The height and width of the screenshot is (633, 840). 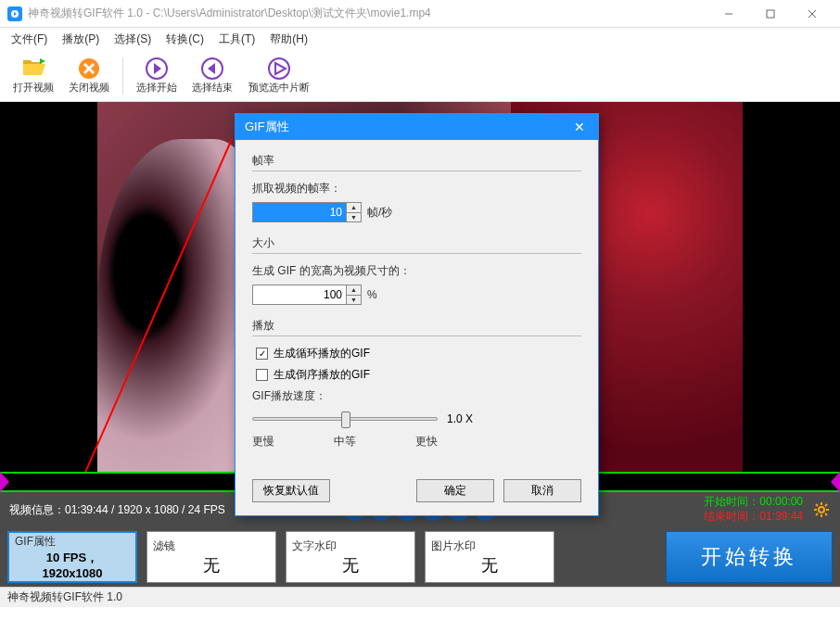 I want to click on panel-header: 滤镜, so click(x=164, y=547).